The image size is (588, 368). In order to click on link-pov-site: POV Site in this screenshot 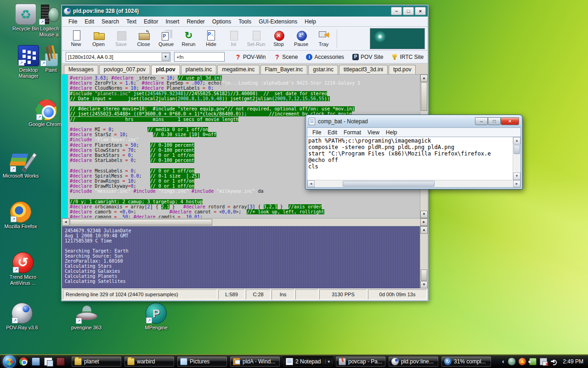, I will do `click(368, 57)`.